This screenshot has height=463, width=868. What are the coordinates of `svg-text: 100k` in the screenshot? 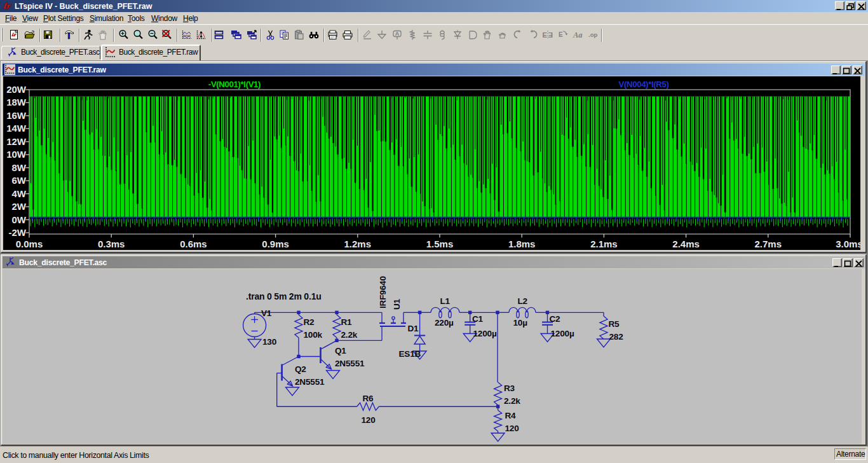 It's located at (313, 335).